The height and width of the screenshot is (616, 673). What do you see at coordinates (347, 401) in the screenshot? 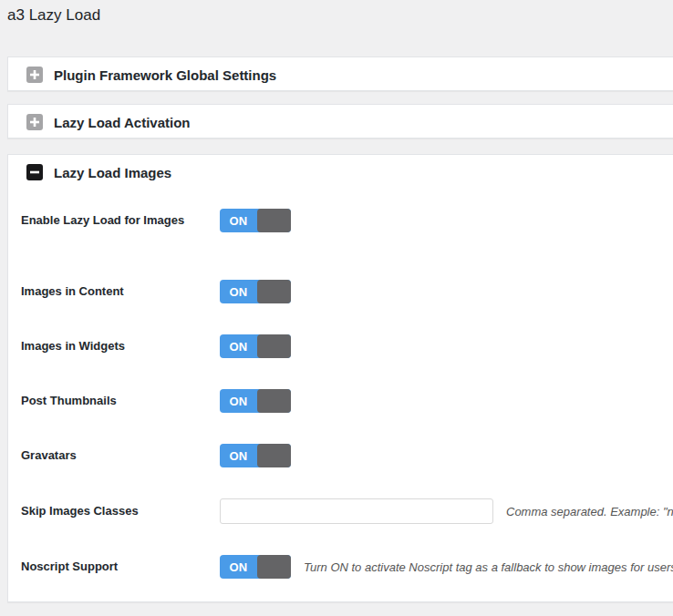
I see `setting-row-post-thumbnails: Post Thumbnails ON` at bounding box center [347, 401].